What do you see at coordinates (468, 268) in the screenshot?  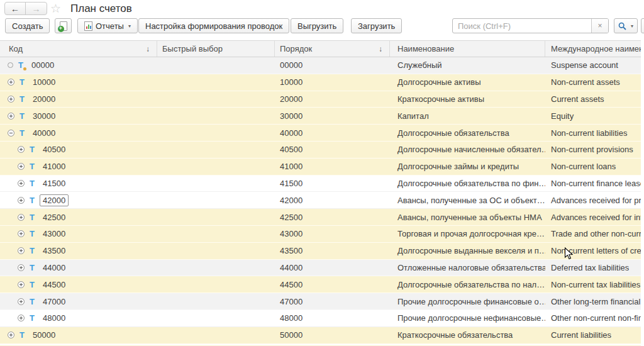 I see `name-cell: Отложенные налоговые обязательства` at bounding box center [468, 268].